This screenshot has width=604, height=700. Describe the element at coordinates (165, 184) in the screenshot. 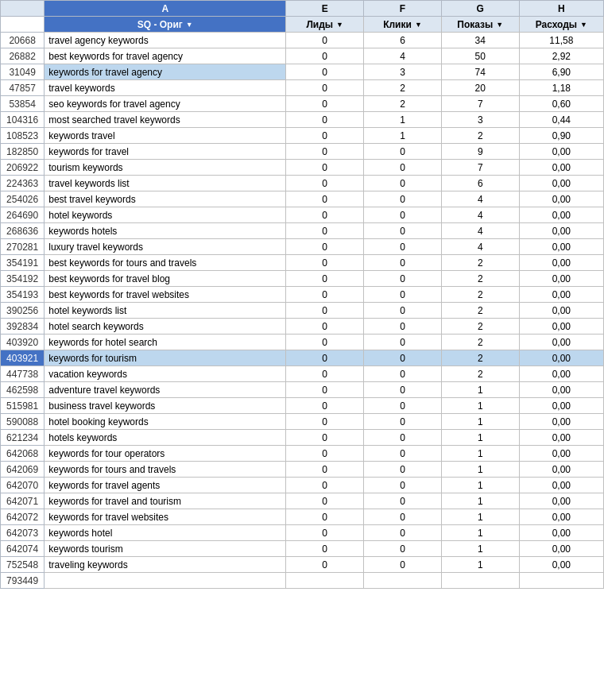

I see `cell-sq-orig: travel keywords list` at that location.